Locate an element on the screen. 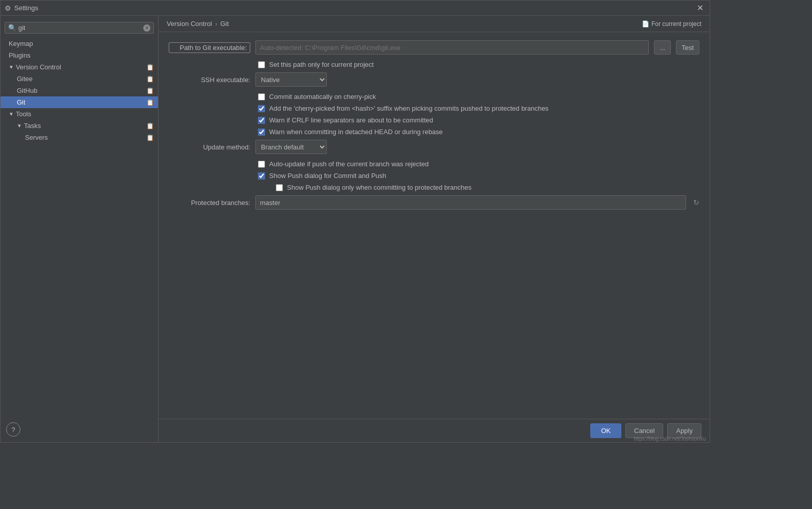 This screenshot has height=509, width=812. title-bar: ⚙ Settings ✕ is located at coordinates (355, 8).